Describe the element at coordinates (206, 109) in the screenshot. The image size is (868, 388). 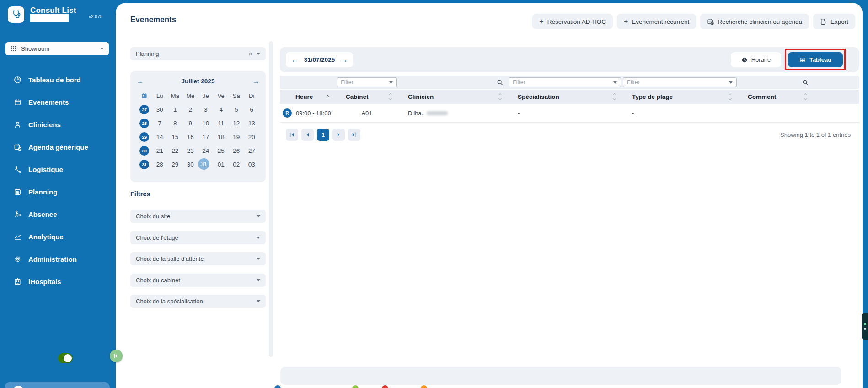
I see `calendar-day: 3` at that location.